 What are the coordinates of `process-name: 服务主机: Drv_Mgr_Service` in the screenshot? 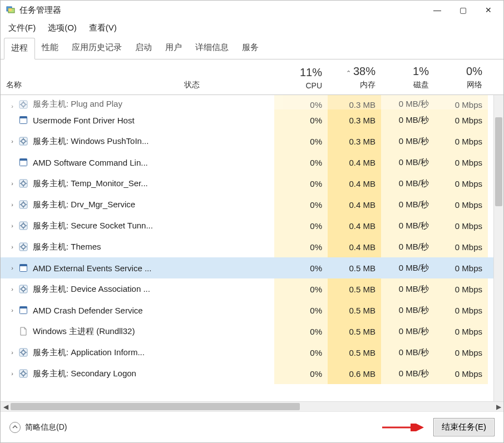 It's located at (84, 205).